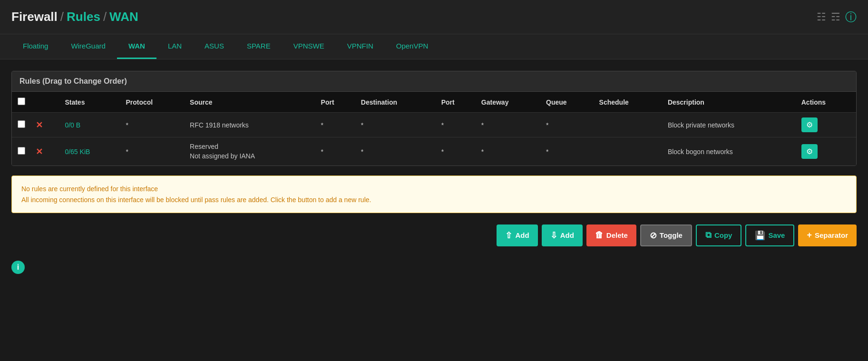 The width and height of the screenshot is (868, 361). What do you see at coordinates (397, 102) in the screenshot?
I see `col-destination: Destination` at bounding box center [397, 102].